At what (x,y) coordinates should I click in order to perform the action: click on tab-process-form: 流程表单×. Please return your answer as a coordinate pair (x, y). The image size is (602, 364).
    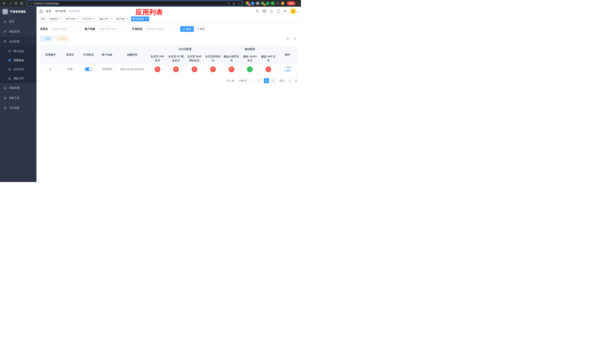
    Looking at the image, I should click on (56, 19).